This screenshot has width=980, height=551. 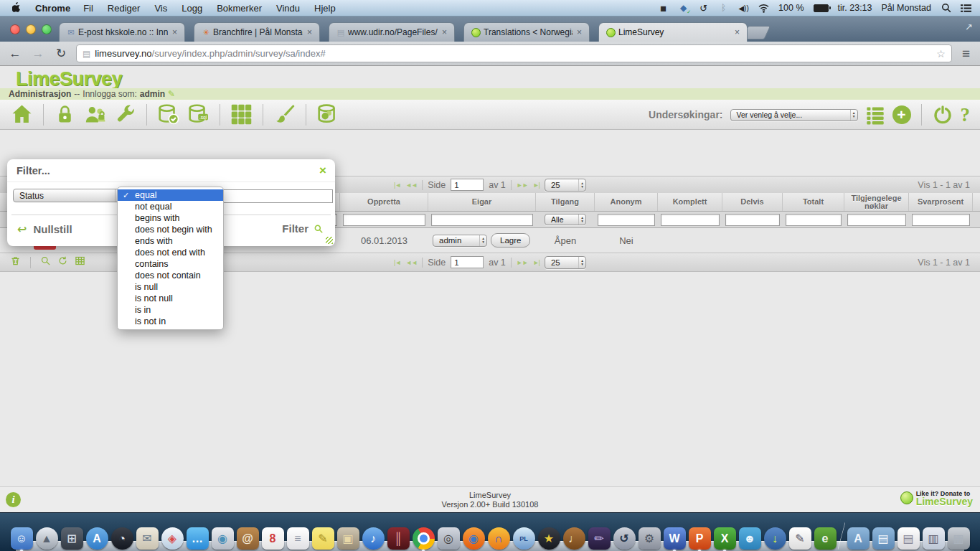 I want to click on browser-tab: ✳Branchfire | Pål Monstad×, so click(x=257, y=32).